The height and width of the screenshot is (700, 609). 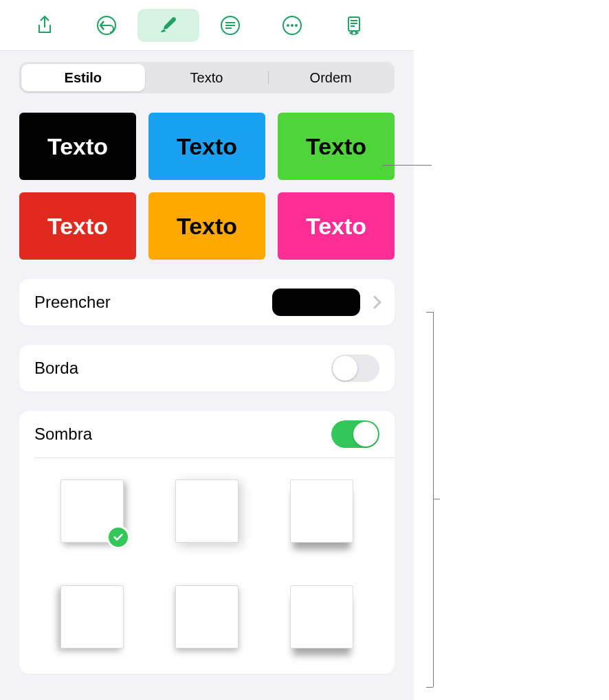 What do you see at coordinates (183, 434) in the screenshot?
I see `shadow-label: Sombra` at bounding box center [183, 434].